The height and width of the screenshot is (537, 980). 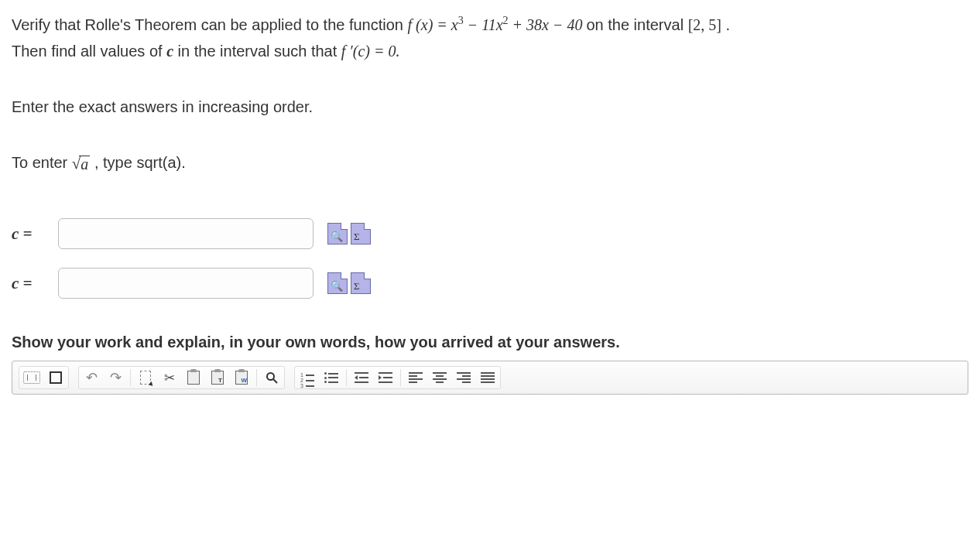 What do you see at coordinates (89, 51) in the screenshot?
I see `text-segment: Then find all values of` at bounding box center [89, 51].